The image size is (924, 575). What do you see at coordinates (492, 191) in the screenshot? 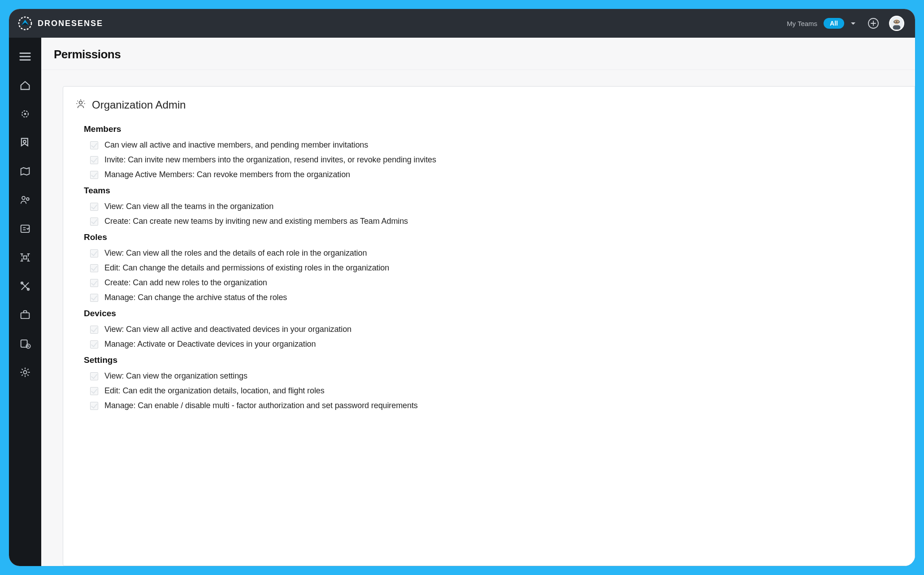
I see `permission-group-title: Teams` at bounding box center [492, 191].